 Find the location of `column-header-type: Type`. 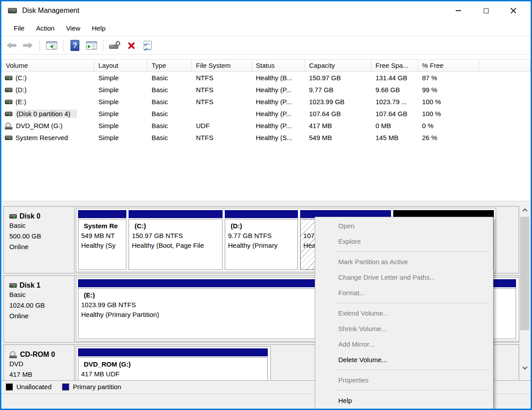

column-header-type: Type is located at coordinates (170, 66).